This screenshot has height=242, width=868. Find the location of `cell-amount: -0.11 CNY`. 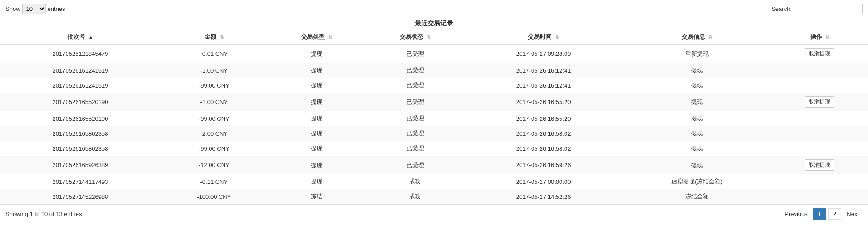

cell-amount: -0.11 CNY is located at coordinates (214, 182).